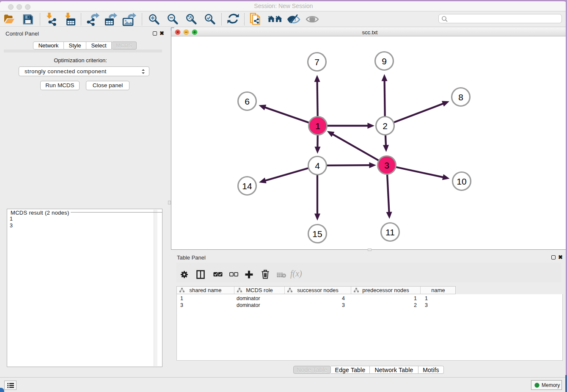 The width and height of the screenshot is (567, 392). Describe the element at coordinates (317, 234) in the screenshot. I see `svg-text: 15` at that location.